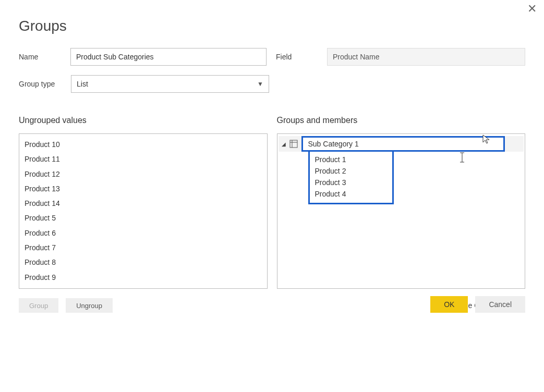 The height and width of the screenshot is (392, 544). Describe the element at coordinates (143, 159) in the screenshot. I see `ungrouped-item: Product 11` at that location.